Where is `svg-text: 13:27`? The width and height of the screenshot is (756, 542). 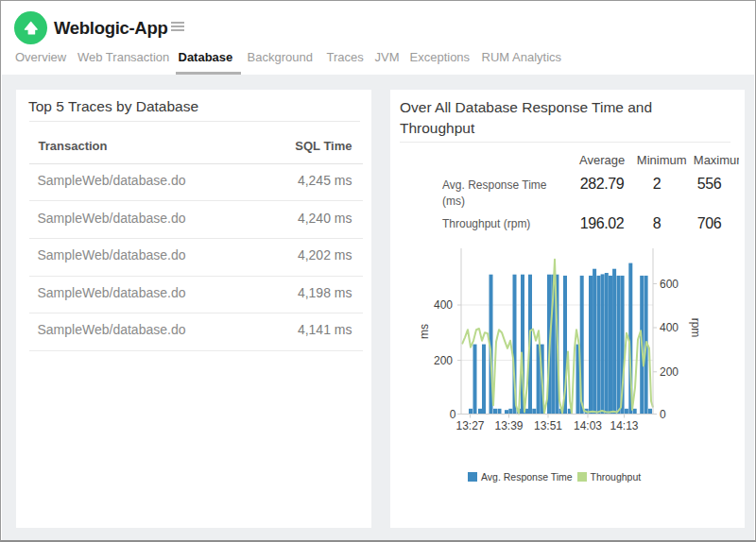
svg-text: 13:27 is located at coordinates (470, 426).